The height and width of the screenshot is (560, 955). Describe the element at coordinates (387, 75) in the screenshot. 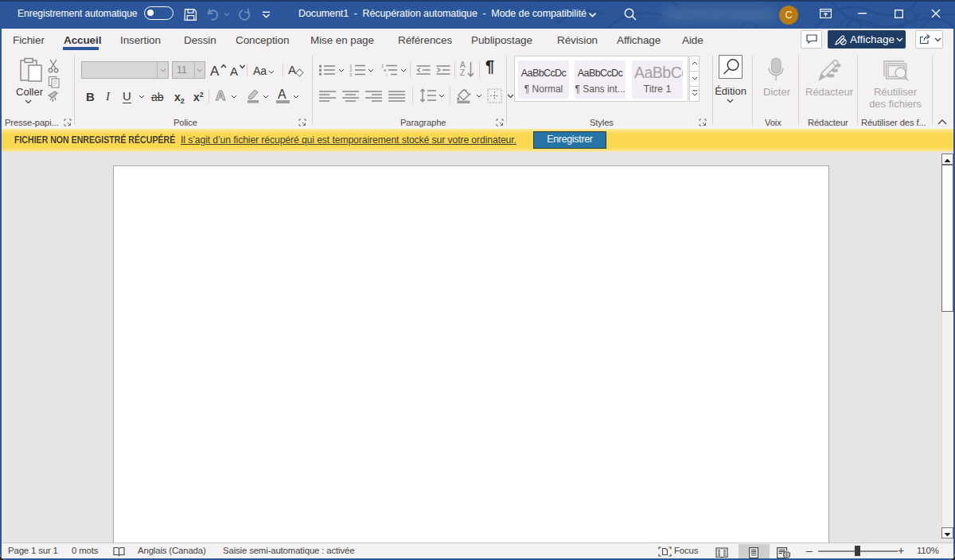

I see `svg-text: i` at that location.